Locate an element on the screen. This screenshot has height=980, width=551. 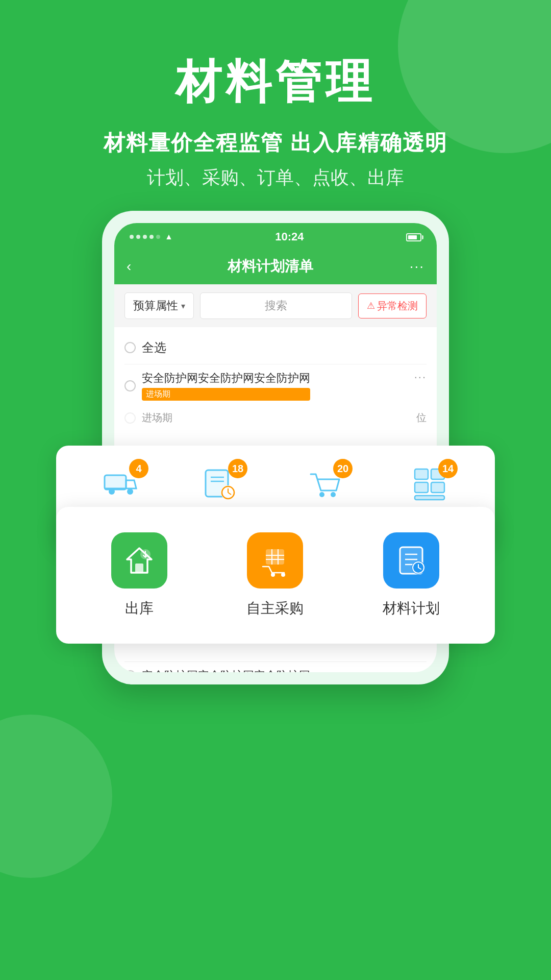
nav-title: 材料计划清单 is located at coordinates (270, 266).